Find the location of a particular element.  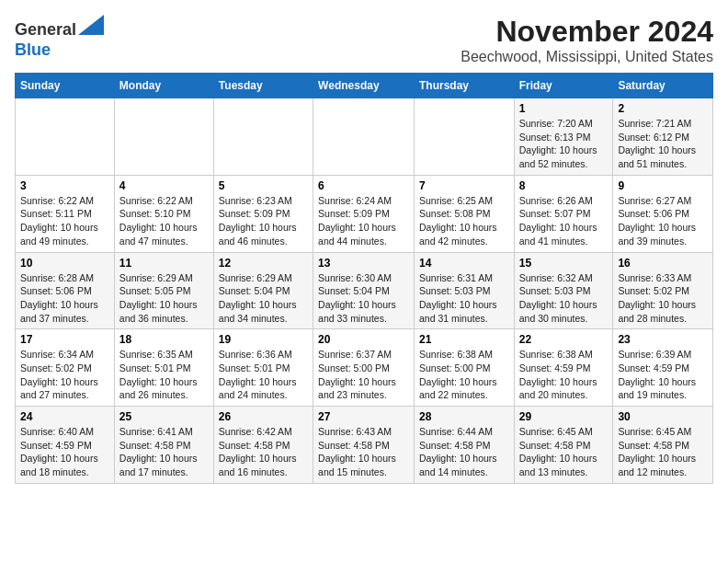

day-number: 23 is located at coordinates (663, 339).